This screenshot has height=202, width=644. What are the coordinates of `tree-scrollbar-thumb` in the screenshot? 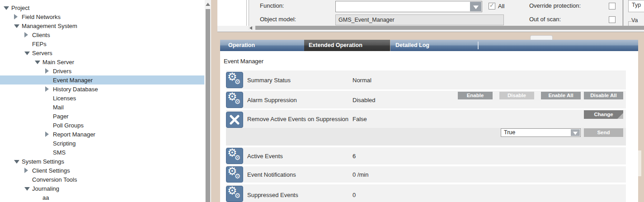 It's located at (208, 106).